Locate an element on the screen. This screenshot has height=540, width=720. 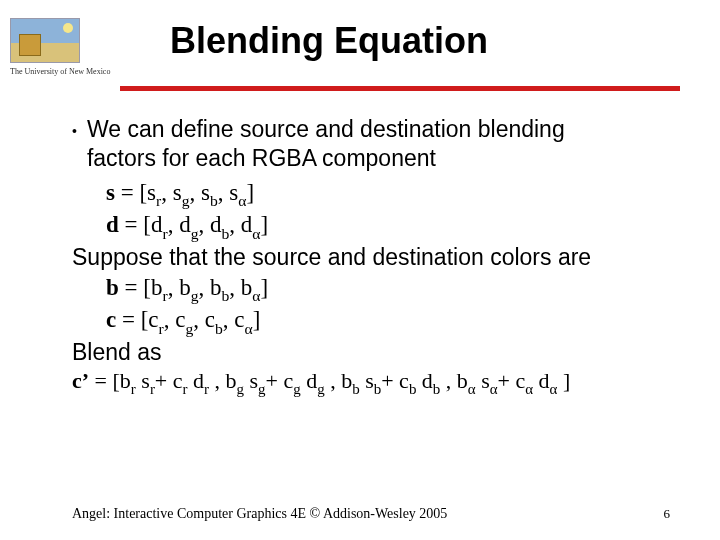
bullet-1-line-1: We can define source and destination ble… is located at coordinates (326, 129).